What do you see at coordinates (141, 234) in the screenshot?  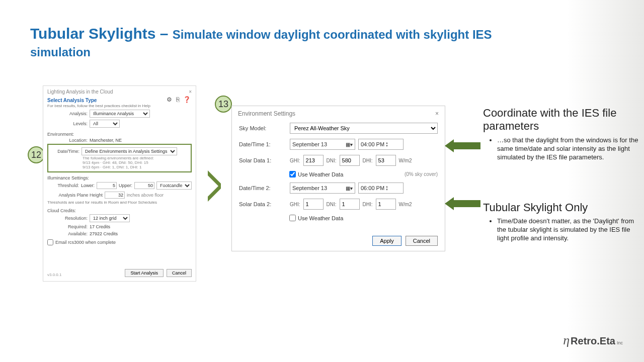 I see `available-value: 27922 Credits` at bounding box center [141, 234].